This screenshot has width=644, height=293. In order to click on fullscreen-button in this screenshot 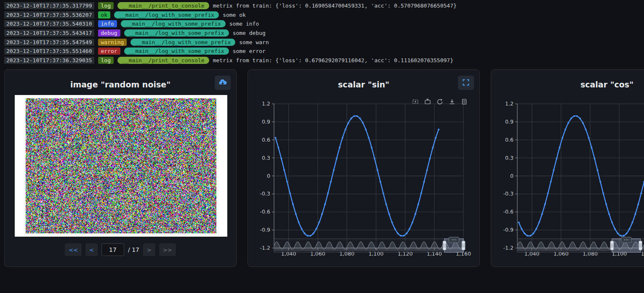, I will do `click(466, 83)`.